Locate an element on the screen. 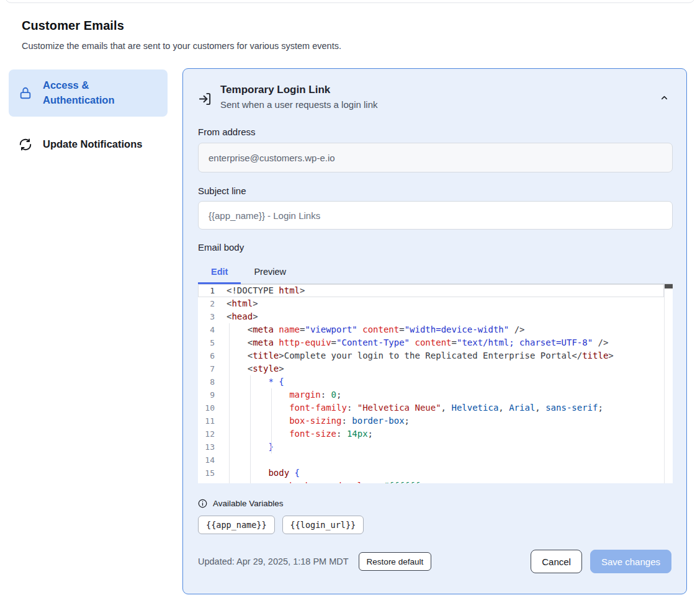 This screenshot has width=700, height=608. code-line-13: 13 } is located at coordinates (436, 447).